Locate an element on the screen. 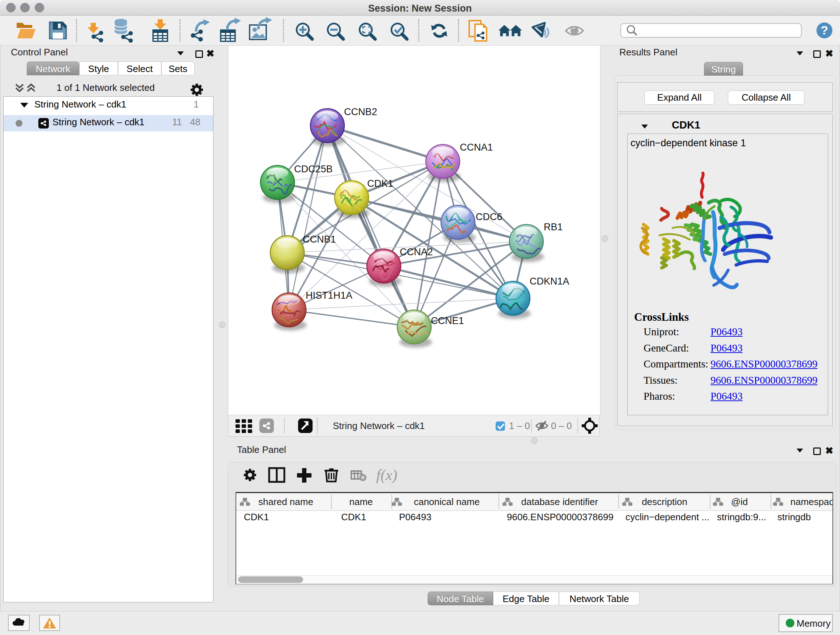  svg-text: f(x) is located at coordinates (387, 475).